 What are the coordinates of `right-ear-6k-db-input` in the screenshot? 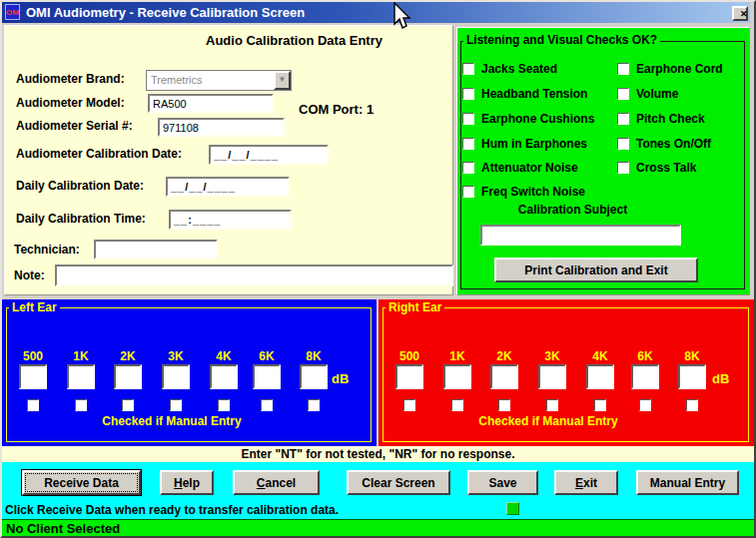 It's located at (645, 377).